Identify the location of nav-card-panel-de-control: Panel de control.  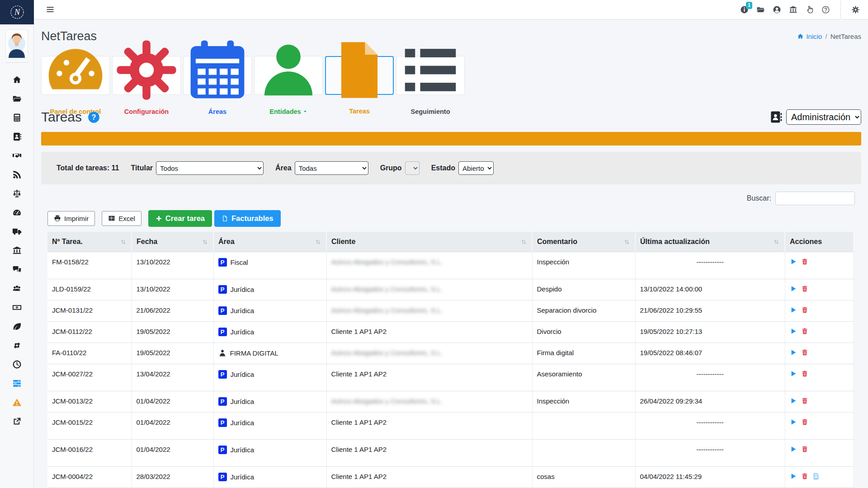
(75, 75).